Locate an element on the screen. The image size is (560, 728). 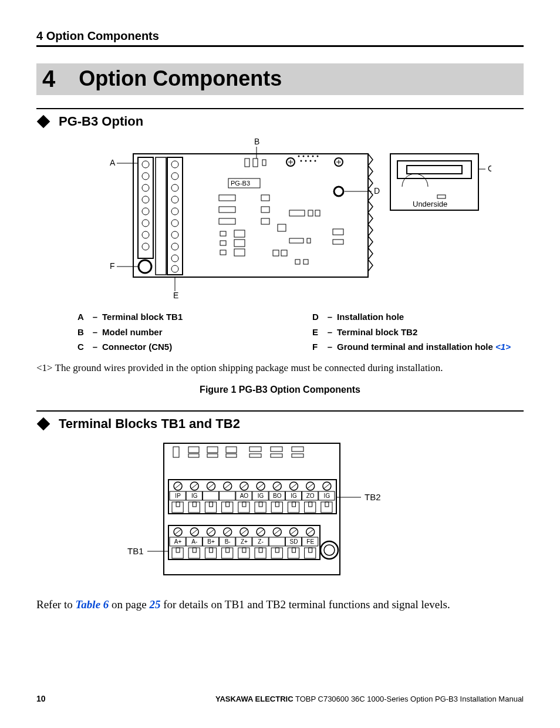
footnote-text: <1> The ground wires provided in the opt… is located at coordinates (280, 368).